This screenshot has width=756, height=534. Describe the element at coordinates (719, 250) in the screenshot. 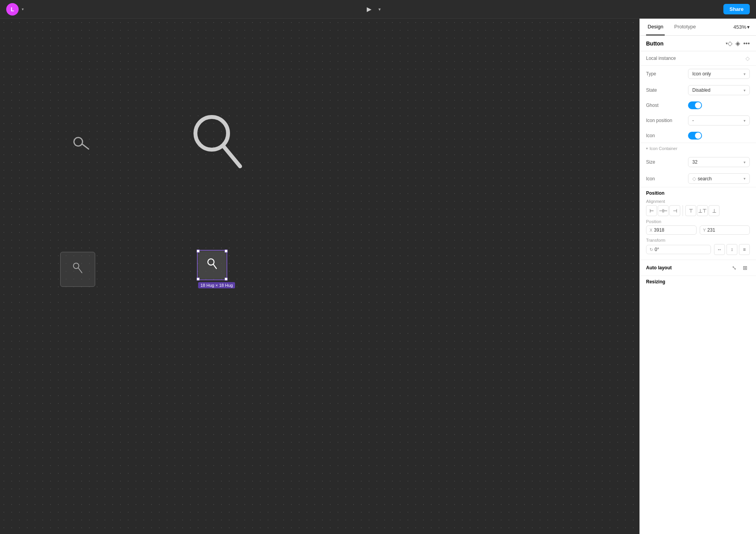

I see `flip-horizontal-button: ↔` at that location.